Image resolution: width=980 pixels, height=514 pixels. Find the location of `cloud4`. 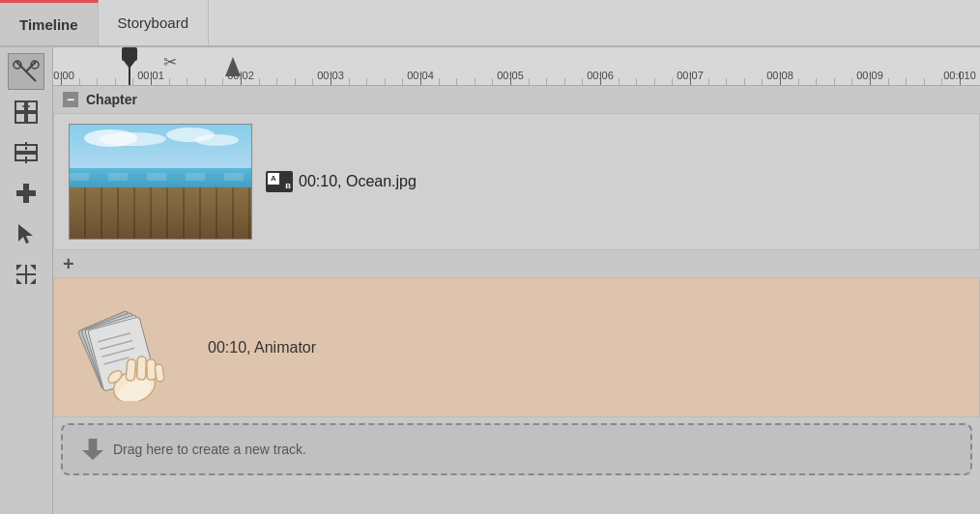

cloud4 is located at coordinates (216, 140).